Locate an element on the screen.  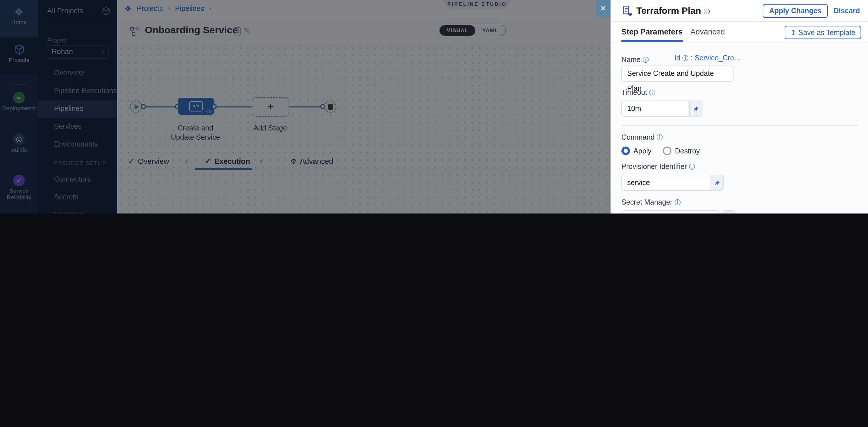
secret-manager-select: Harness Built-i... PROJECT ⌄ is located at coordinates (671, 212).